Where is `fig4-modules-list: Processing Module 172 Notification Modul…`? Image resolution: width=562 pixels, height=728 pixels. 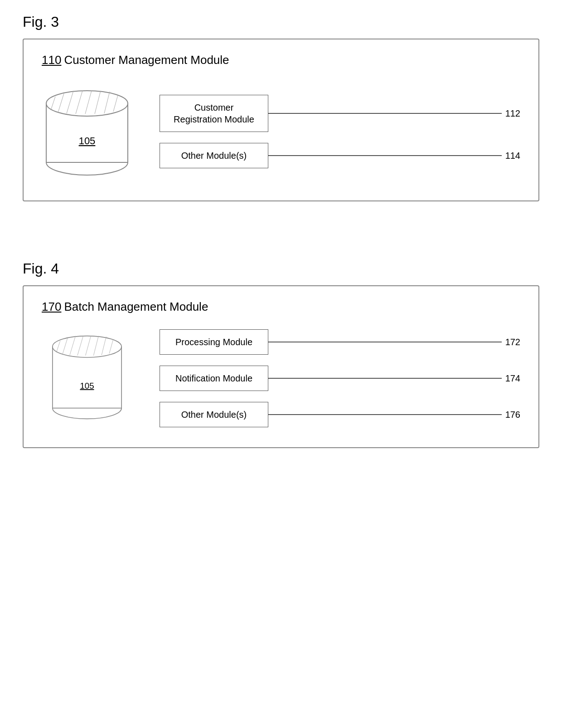 fig4-modules-list: Processing Module 172 Notification Modul… is located at coordinates (340, 378).